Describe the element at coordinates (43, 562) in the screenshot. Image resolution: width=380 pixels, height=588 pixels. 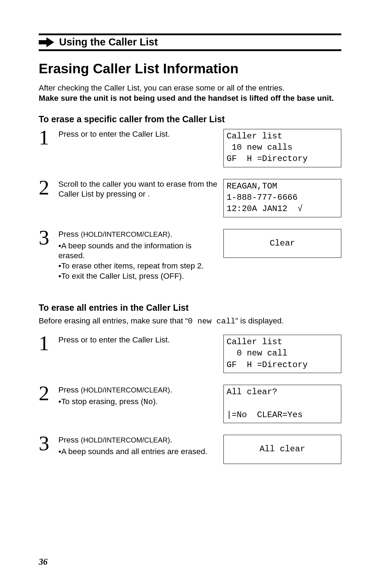
I see `page-number: 36` at that location.